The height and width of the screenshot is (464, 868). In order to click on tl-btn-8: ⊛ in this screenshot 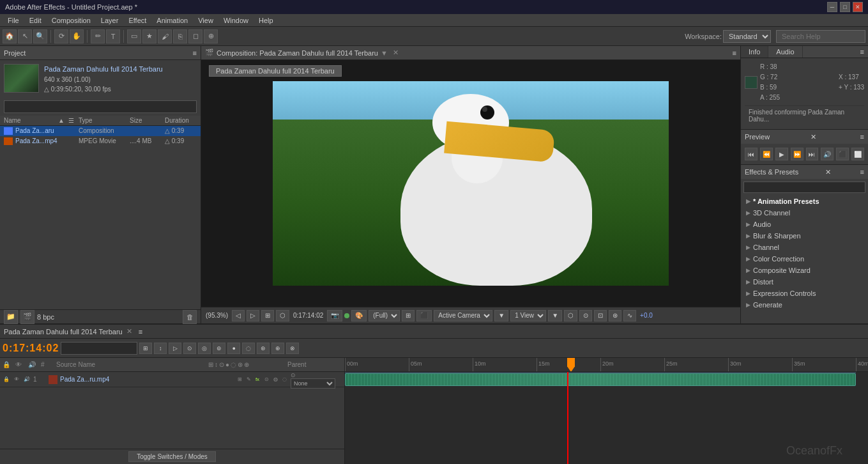, I will do `click(263, 348)`.